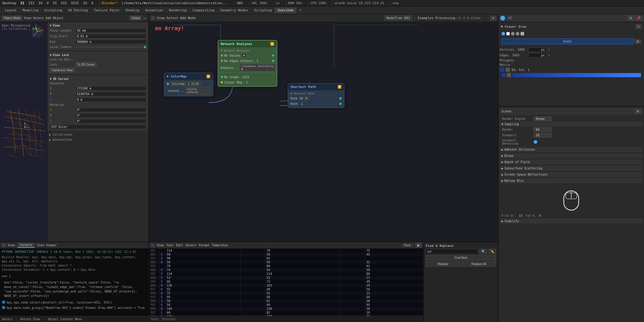  Describe the element at coordinates (86, 64) in the screenshot. I see `to-3d-cursor-btn: To 3D Cursor` at that location.